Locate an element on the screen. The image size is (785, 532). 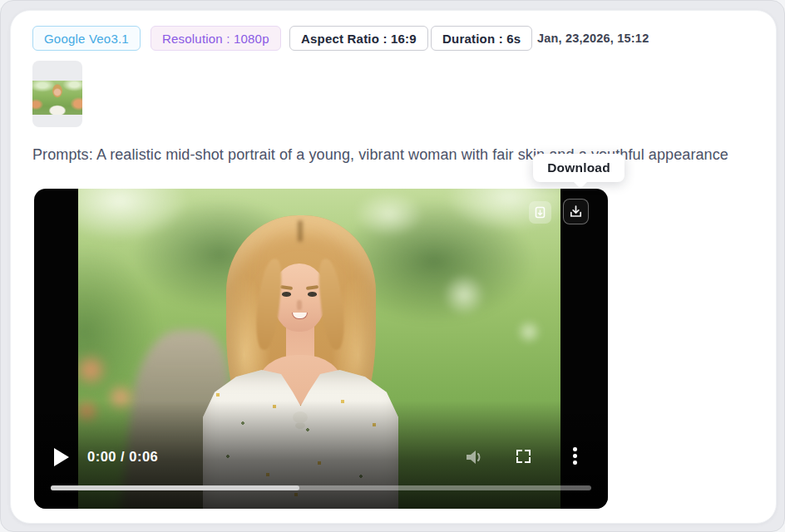
woman-brow-right is located at coordinates (313, 288).